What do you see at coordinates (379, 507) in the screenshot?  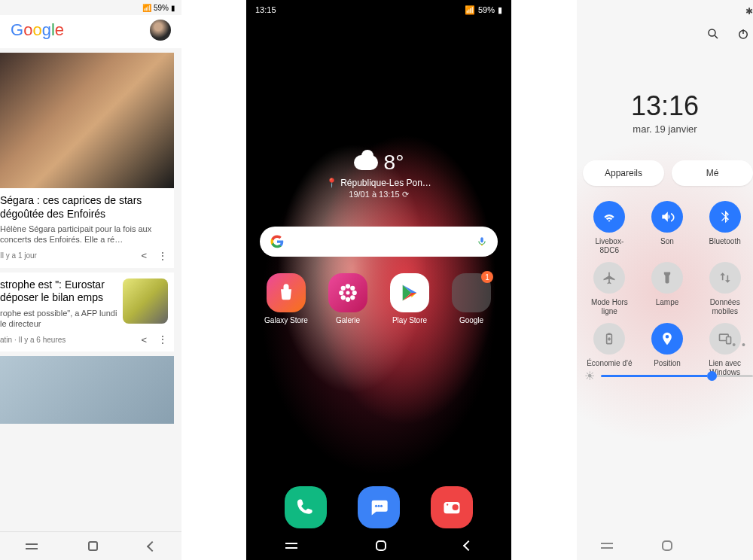 I see `dock` at bounding box center [379, 507].